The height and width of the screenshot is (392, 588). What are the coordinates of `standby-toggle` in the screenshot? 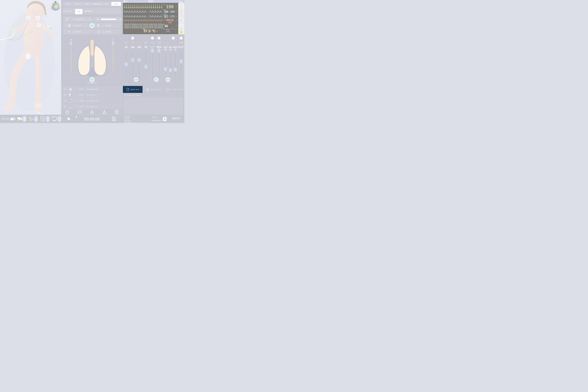 It's located at (13, 119).